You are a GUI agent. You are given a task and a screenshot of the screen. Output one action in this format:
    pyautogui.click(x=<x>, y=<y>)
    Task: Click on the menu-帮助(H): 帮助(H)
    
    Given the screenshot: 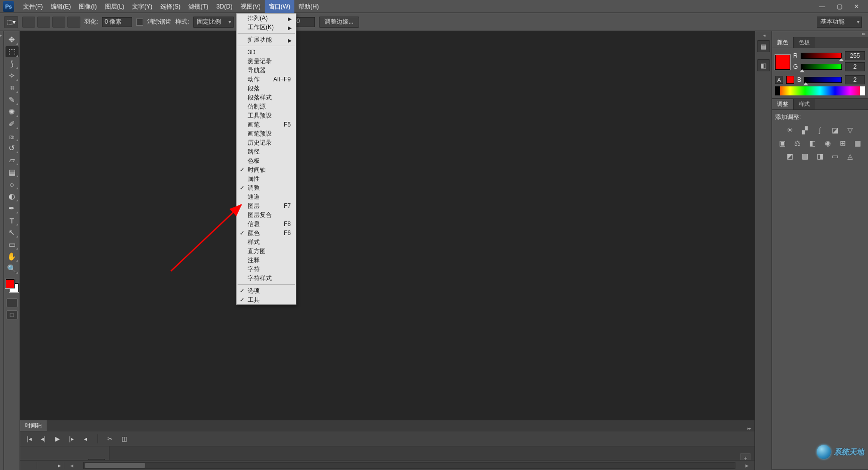 What is the action you would take?
    pyautogui.click(x=308, y=7)
    